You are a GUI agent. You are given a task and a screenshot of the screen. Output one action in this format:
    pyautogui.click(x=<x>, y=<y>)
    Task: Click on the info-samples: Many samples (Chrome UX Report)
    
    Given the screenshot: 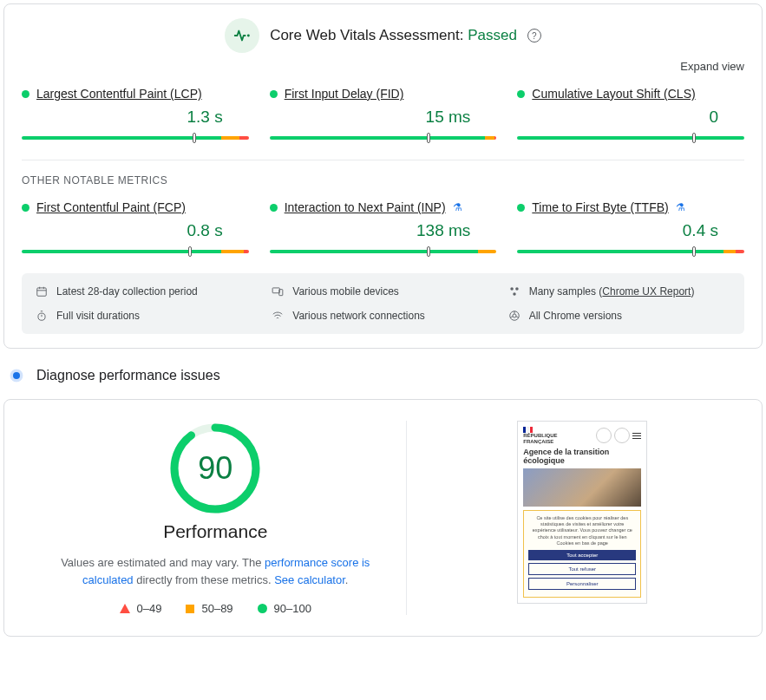 What is the action you would take?
    pyautogui.click(x=619, y=291)
    